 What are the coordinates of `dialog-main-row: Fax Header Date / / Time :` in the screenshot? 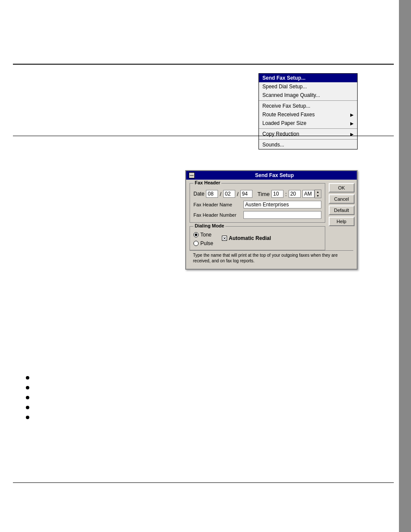 It's located at (271, 217).